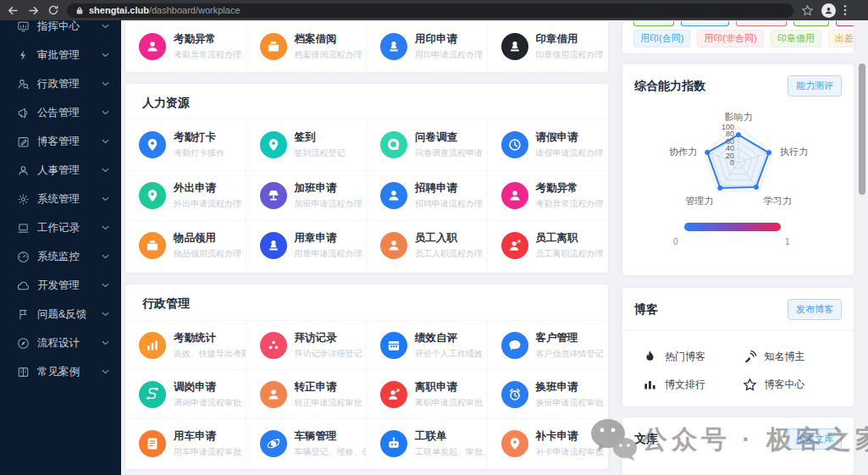 The height and width of the screenshot is (475, 868). Describe the element at coordinates (688, 384) in the screenshot. I see `blog-link: 博文排行` at that location.